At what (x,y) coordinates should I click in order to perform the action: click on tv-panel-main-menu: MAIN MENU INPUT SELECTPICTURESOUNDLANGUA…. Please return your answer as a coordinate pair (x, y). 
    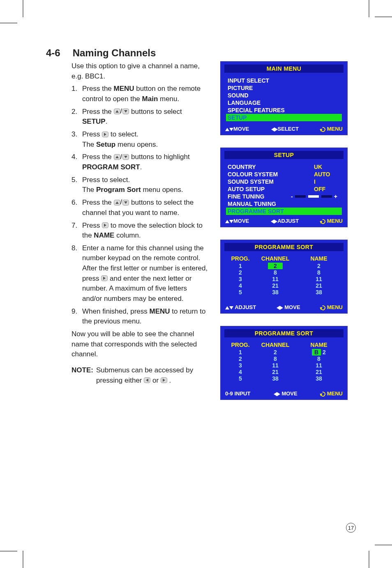
    Looking at the image, I should click on (284, 98).